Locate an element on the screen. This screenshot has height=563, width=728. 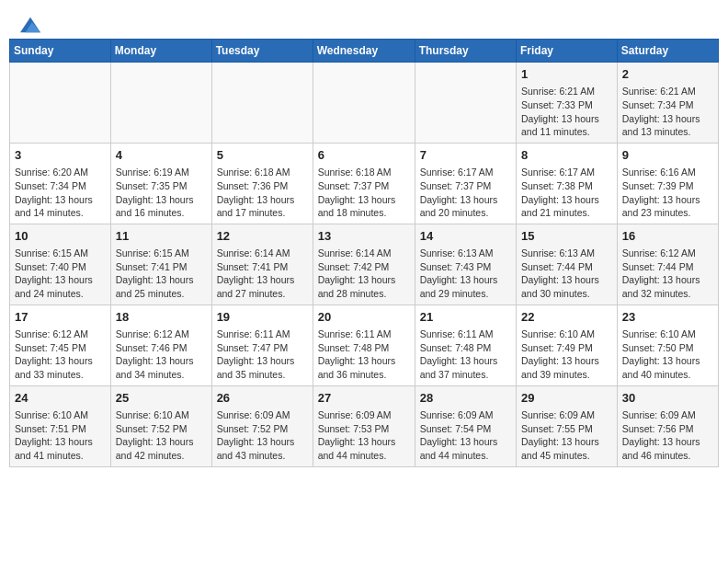
day-info: Sunset: 7:52 PM is located at coordinates (162, 429).